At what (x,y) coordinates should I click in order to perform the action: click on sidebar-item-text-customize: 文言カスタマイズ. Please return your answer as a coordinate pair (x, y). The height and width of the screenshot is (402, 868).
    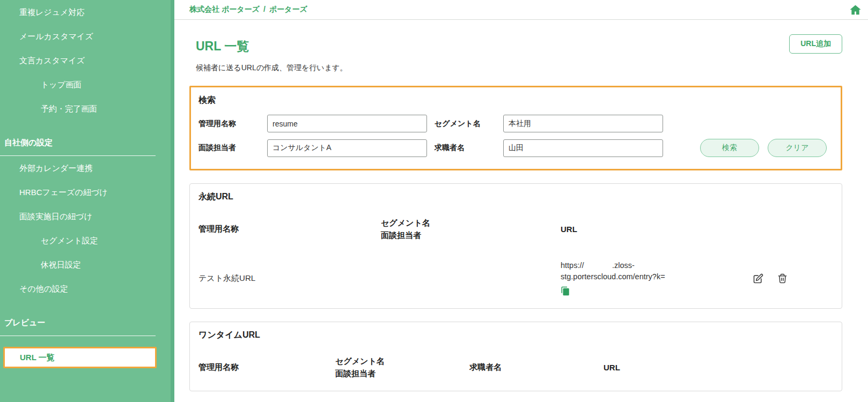
    Looking at the image, I should click on (87, 60).